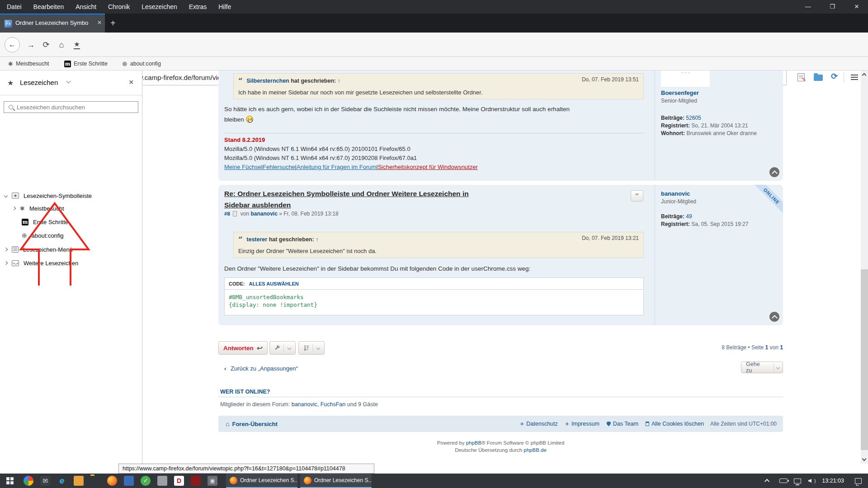  I want to click on reload-button: ⟳, so click(46, 45).